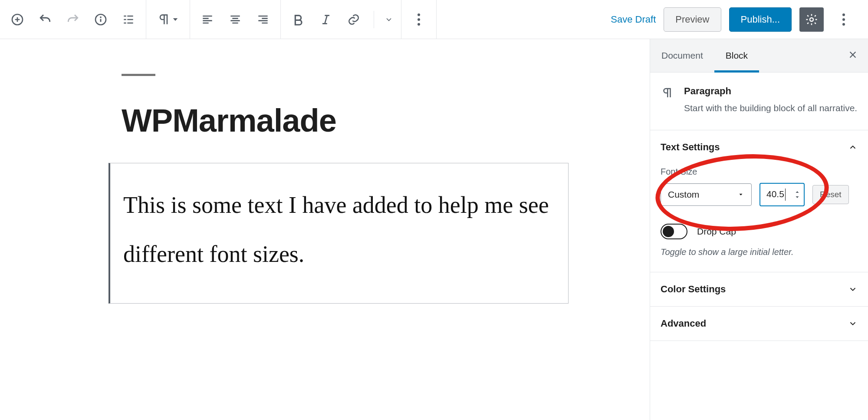 This screenshot has width=868, height=420. I want to click on tab-block: Block, so click(737, 56).